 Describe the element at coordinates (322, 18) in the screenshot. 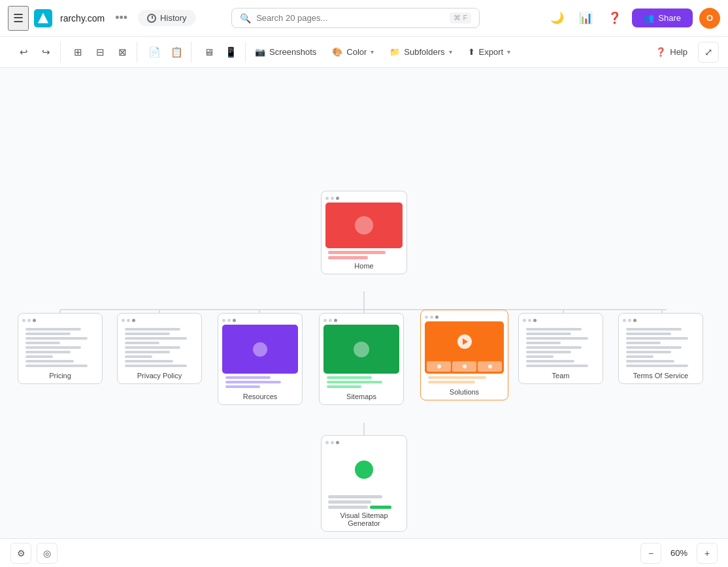

I see `search-input` at that location.